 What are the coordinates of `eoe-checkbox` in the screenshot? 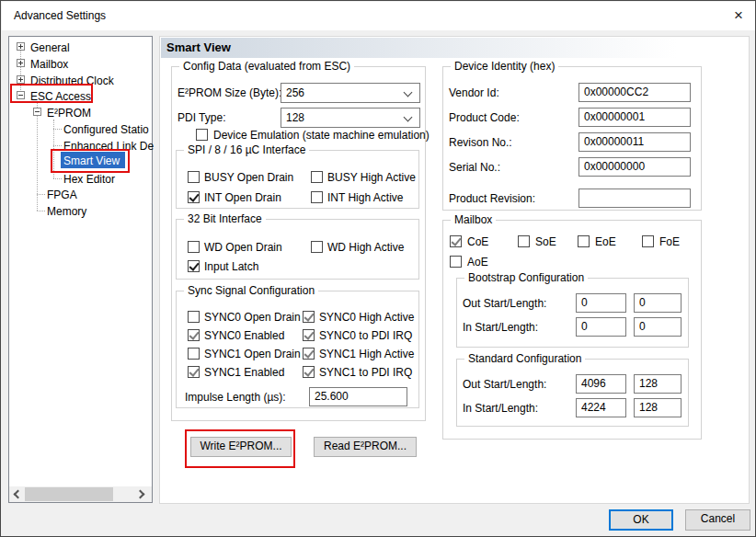 It's located at (583, 241).